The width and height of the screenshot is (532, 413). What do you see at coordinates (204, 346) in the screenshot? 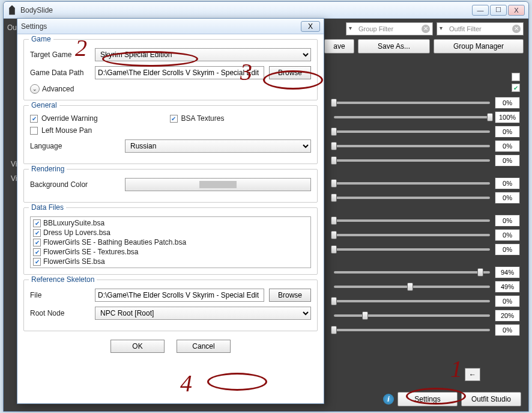
I see `cancel-button: Cancel` at bounding box center [204, 346].